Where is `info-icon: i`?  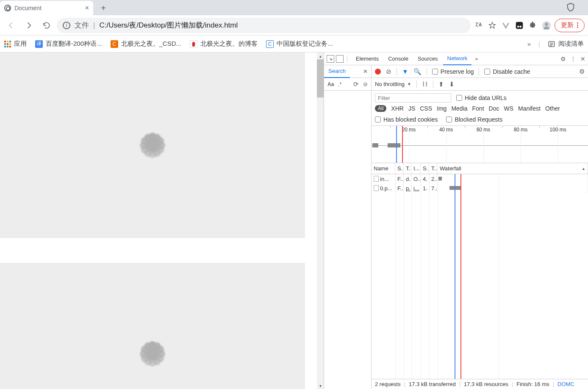 info-icon: i is located at coordinates (67, 25).